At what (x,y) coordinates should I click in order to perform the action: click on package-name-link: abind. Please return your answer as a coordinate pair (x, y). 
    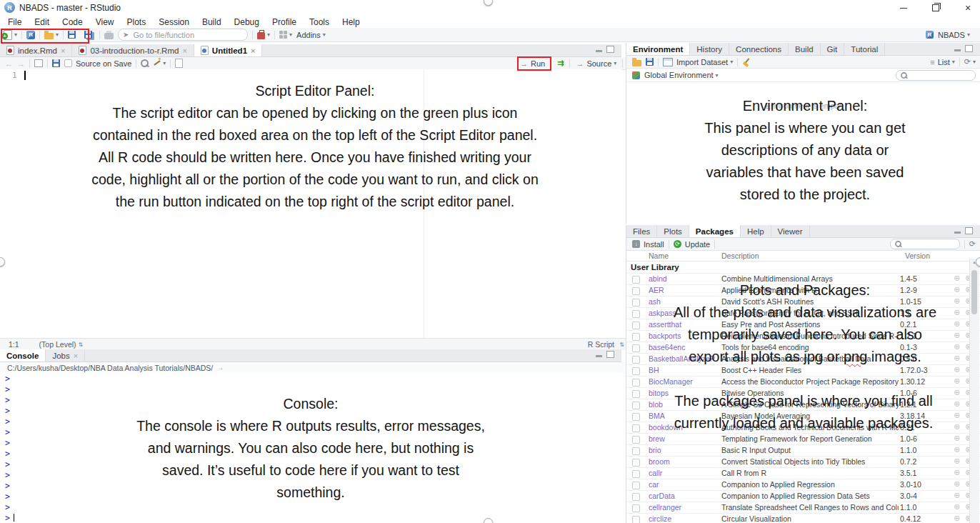
    Looking at the image, I should click on (658, 279).